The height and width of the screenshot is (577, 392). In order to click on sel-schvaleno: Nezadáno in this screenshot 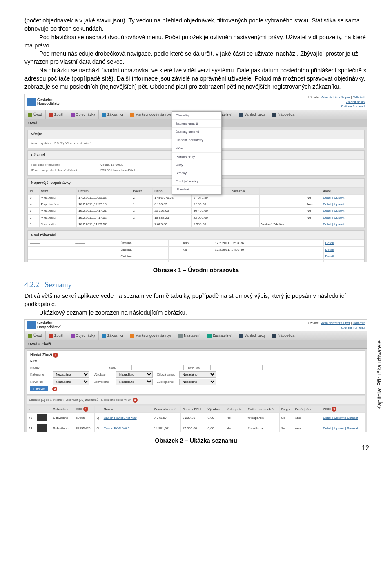, I will do `click(134, 382)`.